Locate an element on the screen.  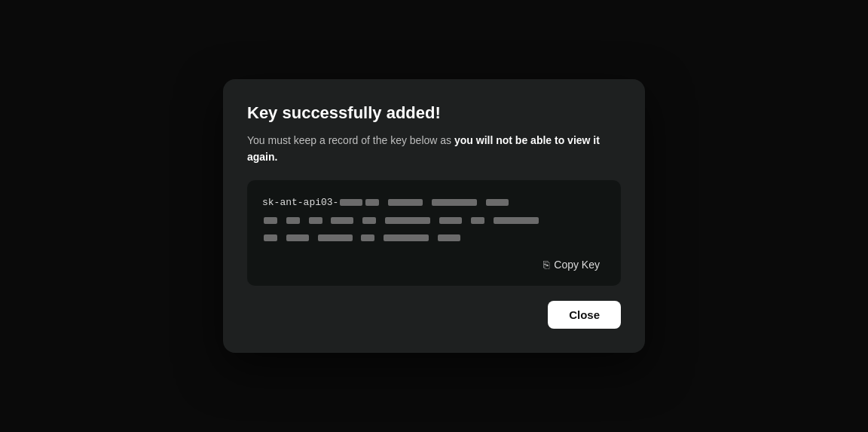
copy-key-row: ⎘ Copy Key is located at coordinates (434, 265).